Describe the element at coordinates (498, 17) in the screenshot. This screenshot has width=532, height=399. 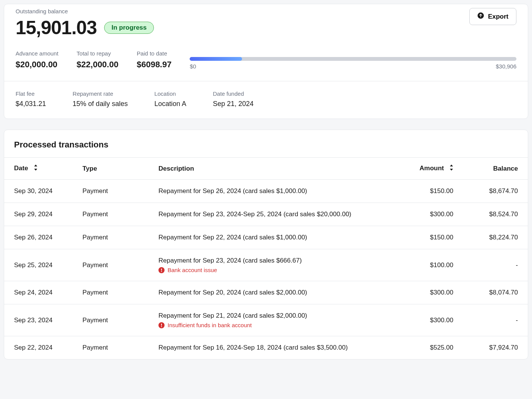
I see `export-button-label: Export` at that location.